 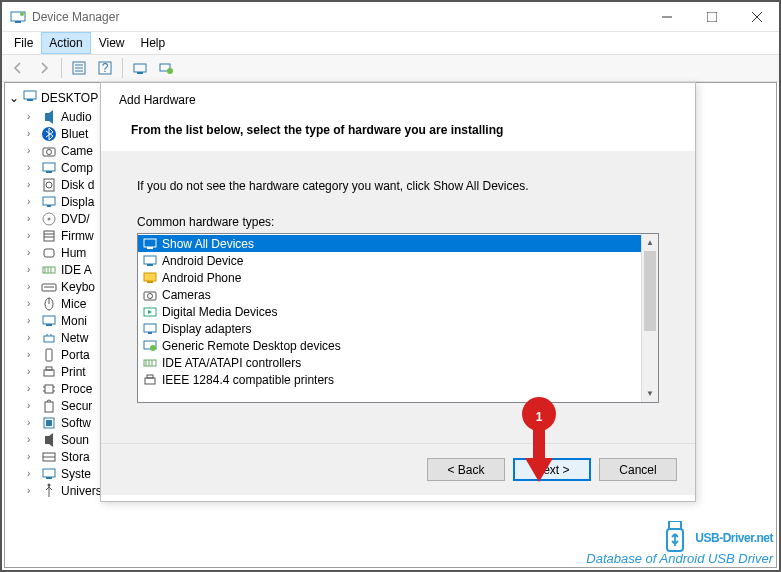 I want to click on tree-item-label: Hum, so click(x=74, y=253).